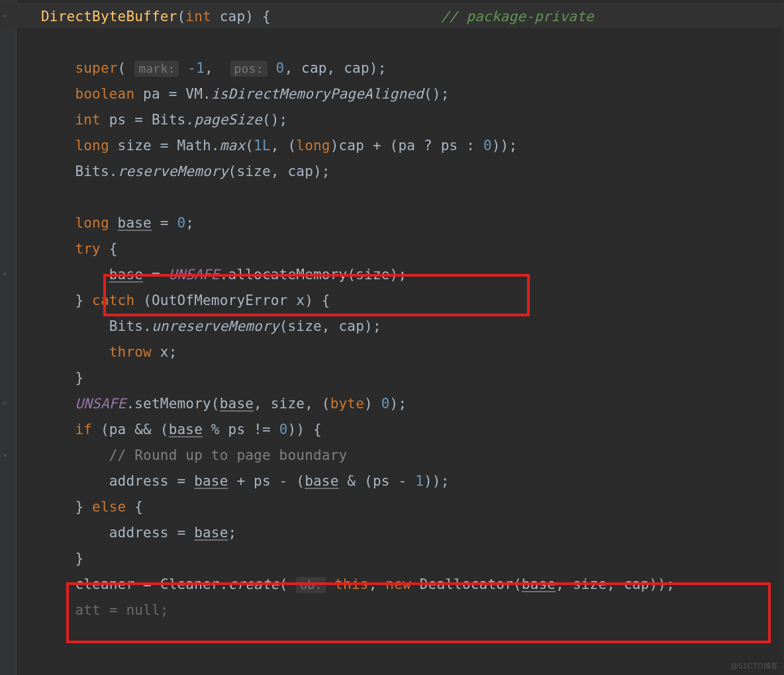 Image resolution: width=784 pixels, height=675 pixels. I want to click on line-number-gutter, so click(8, 338).